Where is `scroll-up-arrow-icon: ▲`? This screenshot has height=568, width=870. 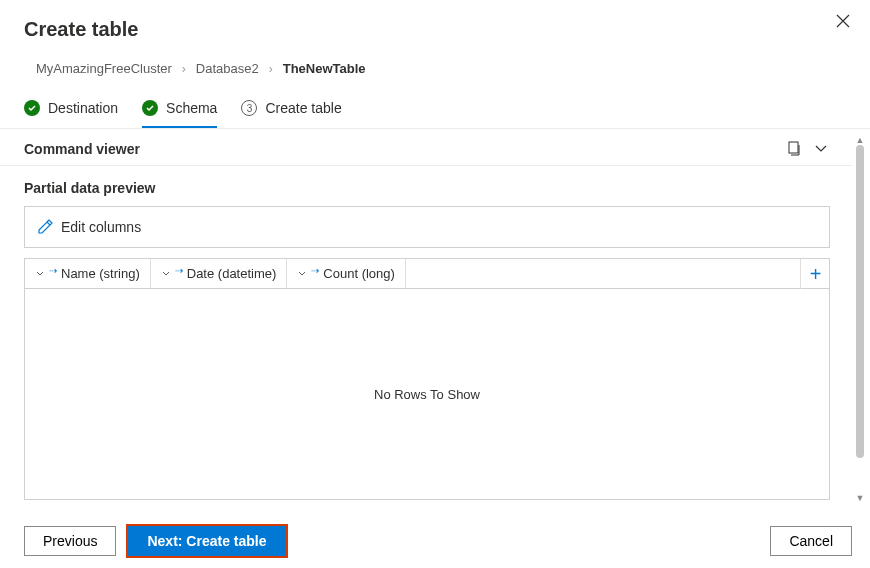 scroll-up-arrow-icon: ▲ is located at coordinates (860, 140).